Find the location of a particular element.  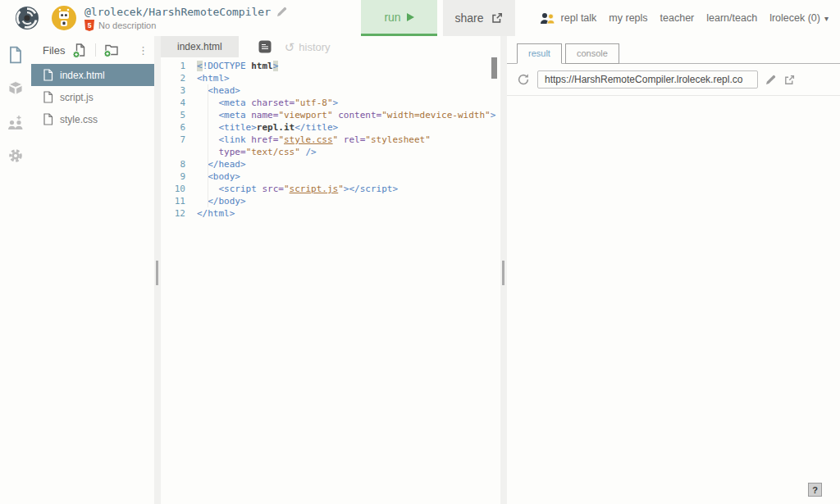

sidebar-multiplayer-icon is located at coordinates (16, 122).